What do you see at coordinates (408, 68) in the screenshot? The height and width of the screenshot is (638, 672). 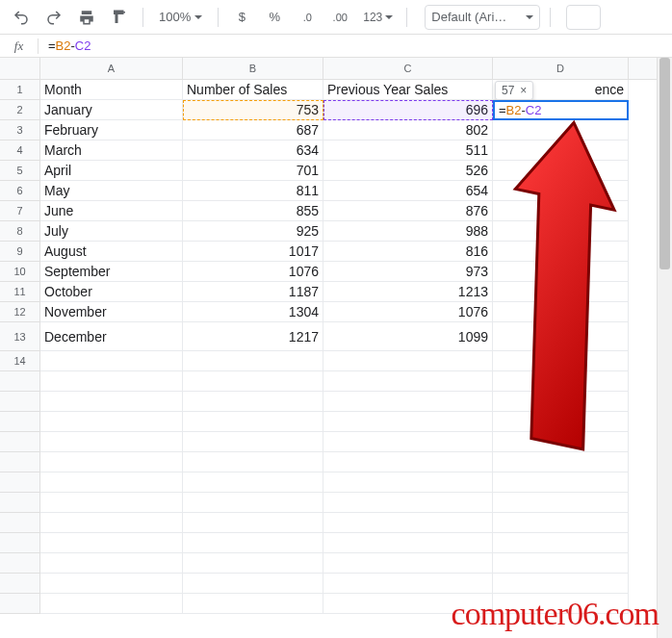 I see `column-header-c: C` at bounding box center [408, 68].